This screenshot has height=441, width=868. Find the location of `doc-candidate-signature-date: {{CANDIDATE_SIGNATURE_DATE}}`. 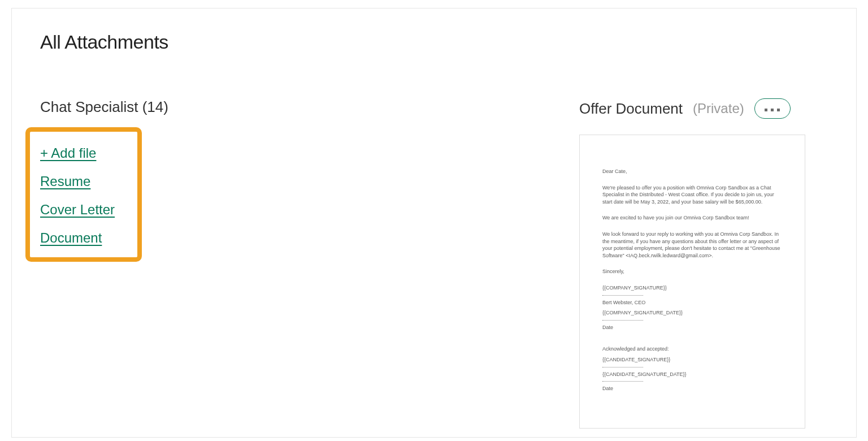

doc-candidate-signature-date: {{CANDIDATE_SIGNATURE_DATE}} is located at coordinates (692, 374).